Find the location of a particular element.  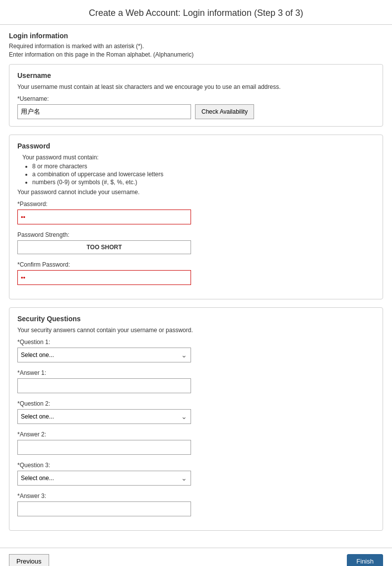

question2-select: Select one... is located at coordinates (104, 417).